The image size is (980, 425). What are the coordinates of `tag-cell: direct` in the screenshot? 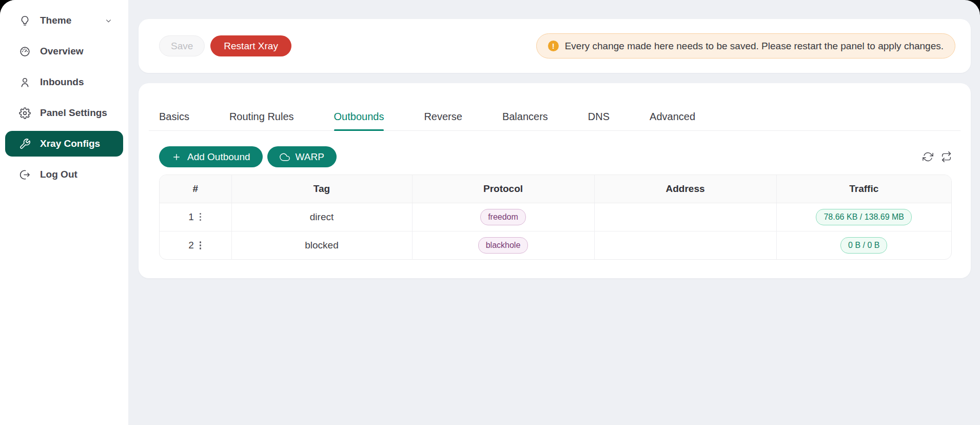 It's located at (322, 217).